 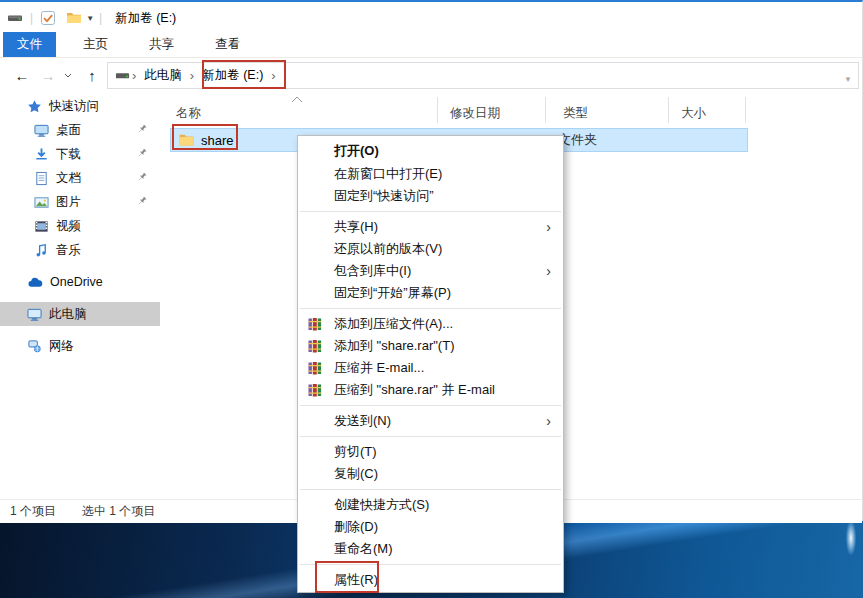 What do you see at coordinates (80, 130) in the screenshot?
I see `sidebar-item-desktop: 桌面` at bounding box center [80, 130].